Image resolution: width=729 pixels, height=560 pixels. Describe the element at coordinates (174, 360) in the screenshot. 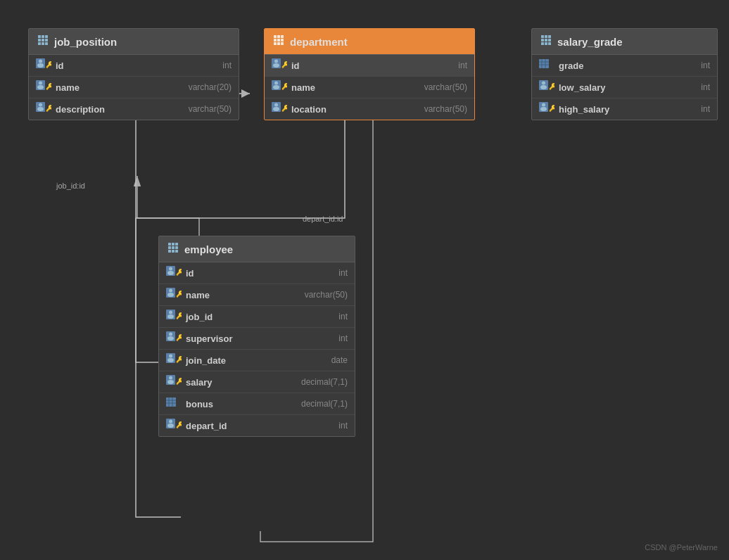

I see `fk-icon-emp-jdate: 🔑` at that location.